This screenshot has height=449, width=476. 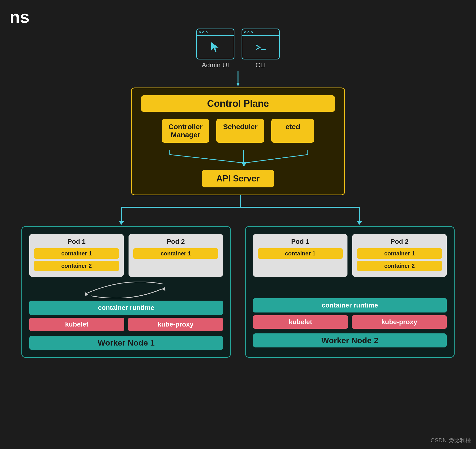 What do you see at coordinates (77, 253) in the screenshot?
I see `wn1-pod1-container1: container 1` at bounding box center [77, 253].